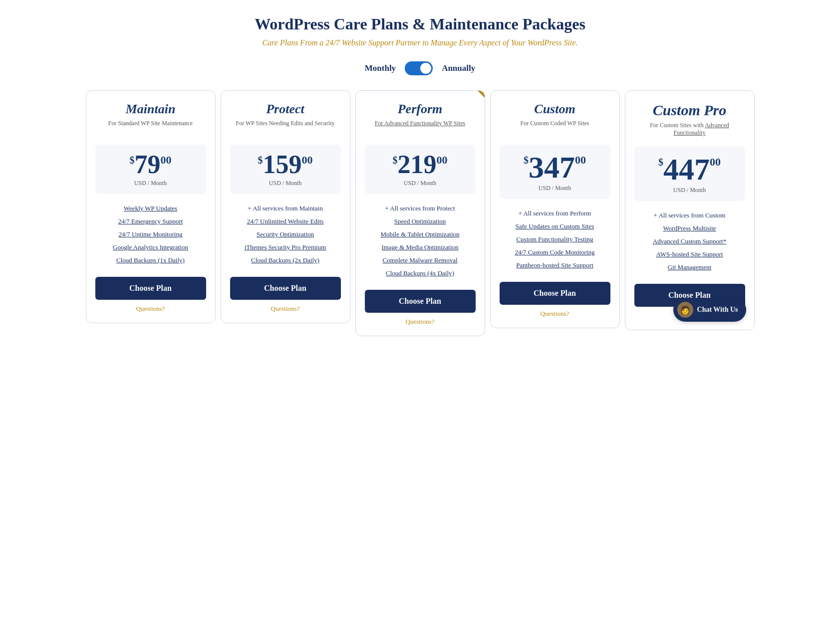 The height and width of the screenshot is (620, 840). Describe the element at coordinates (151, 129) in the screenshot. I see `plan-description: For Standard WP Site Maintenance` at that location.